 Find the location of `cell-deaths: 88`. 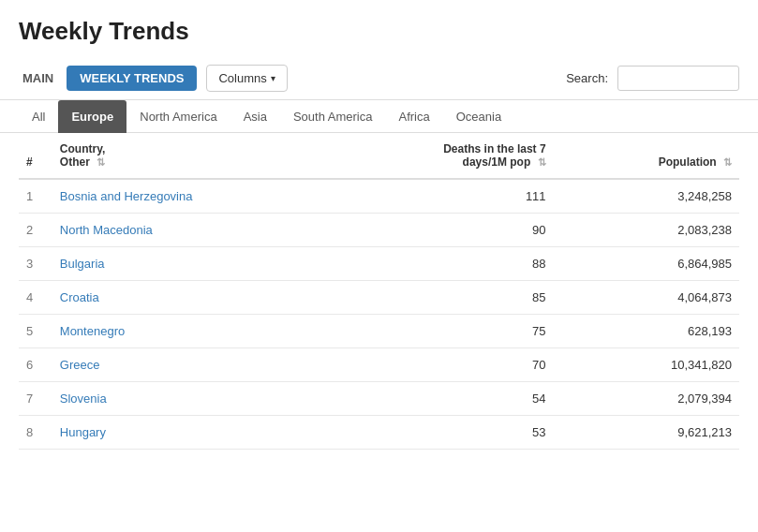

cell-deaths: 88 is located at coordinates (460, 264).